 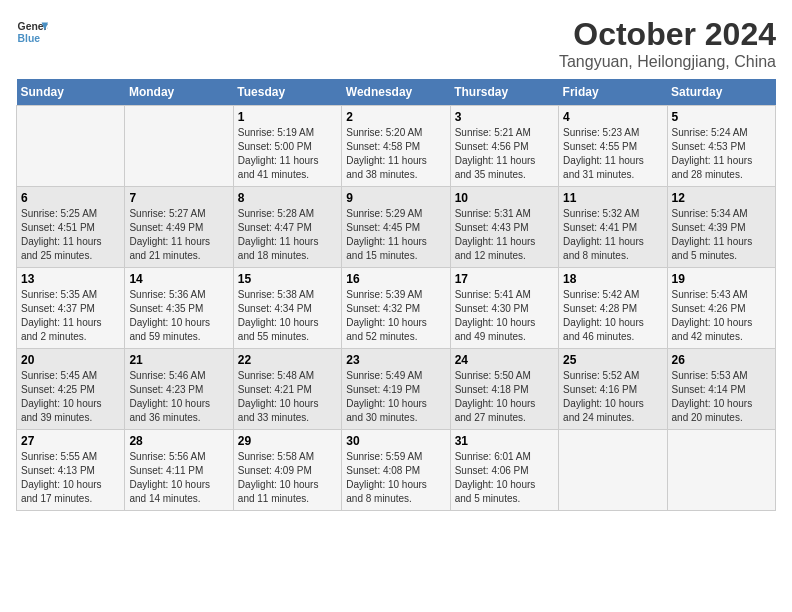 I want to click on day-number: 23, so click(x=396, y=360).